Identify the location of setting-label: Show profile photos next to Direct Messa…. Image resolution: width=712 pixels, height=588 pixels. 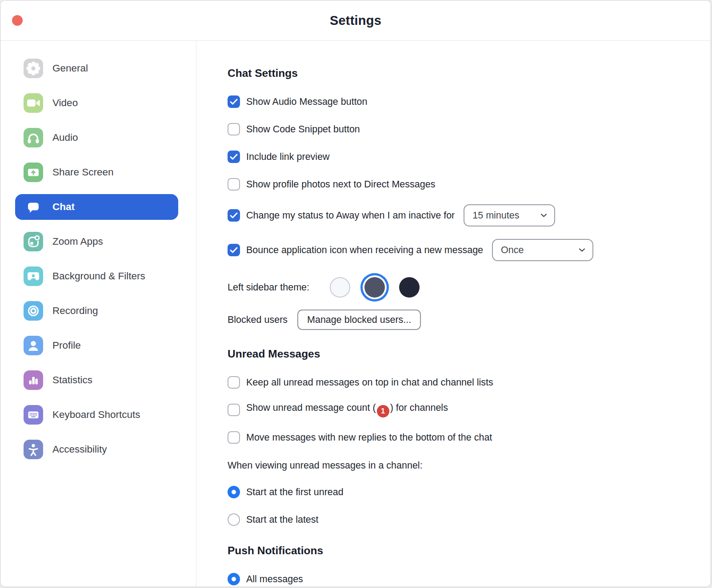
(340, 185).